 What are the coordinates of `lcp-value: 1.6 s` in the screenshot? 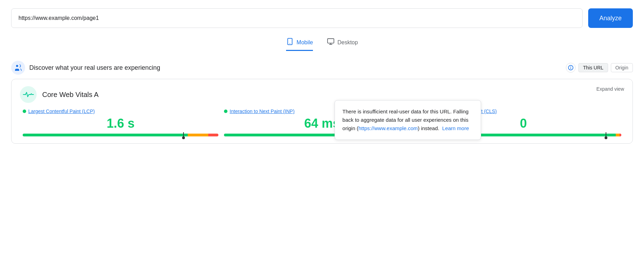 It's located at (121, 123).